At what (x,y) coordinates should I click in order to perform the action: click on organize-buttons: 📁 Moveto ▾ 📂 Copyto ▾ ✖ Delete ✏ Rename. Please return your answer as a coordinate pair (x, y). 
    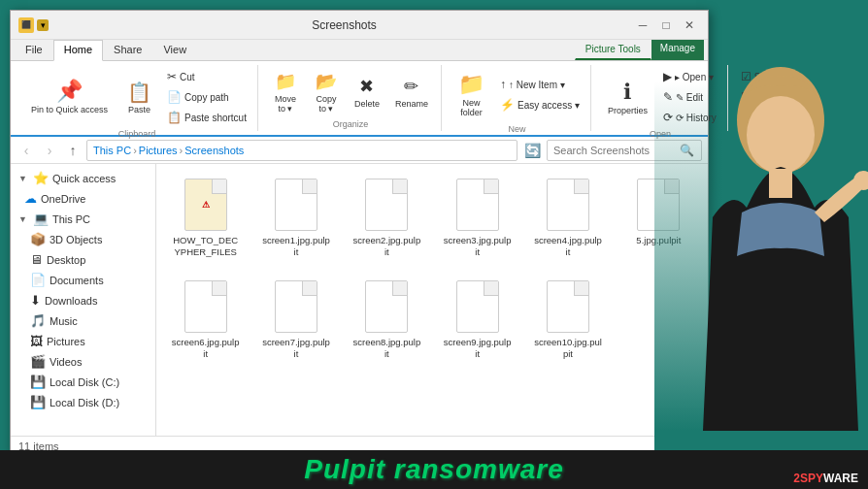
    Looking at the image, I should click on (351, 92).